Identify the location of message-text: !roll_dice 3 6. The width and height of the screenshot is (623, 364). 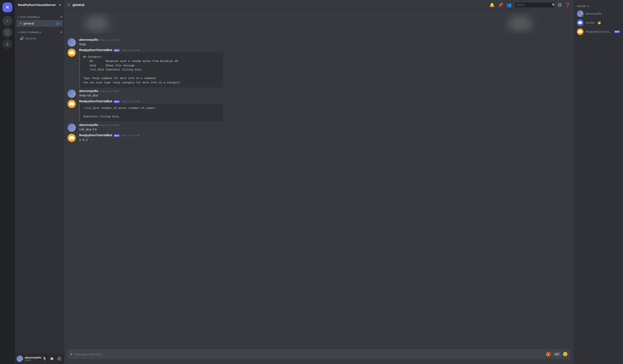
(325, 129).